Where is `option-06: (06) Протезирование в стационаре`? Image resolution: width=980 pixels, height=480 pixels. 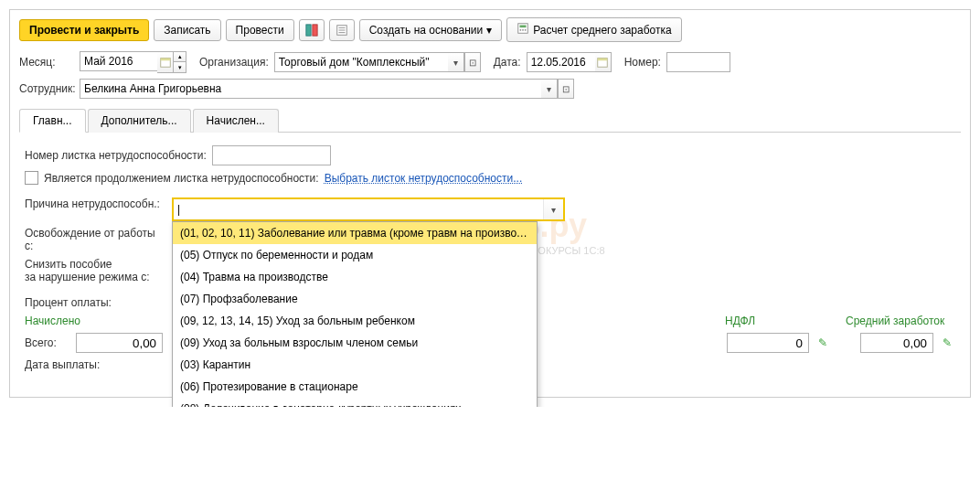 option-06: (06) Протезирование в стационаре is located at coordinates (355, 387).